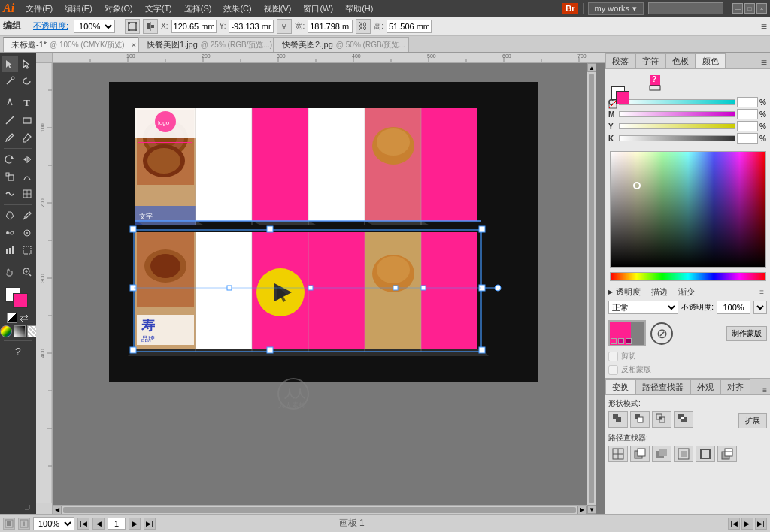 Image resolution: width=770 pixels, height=532 pixels. Describe the element at coordinates (10, 64) in the screenshot. I see `selection-tool` at that location.